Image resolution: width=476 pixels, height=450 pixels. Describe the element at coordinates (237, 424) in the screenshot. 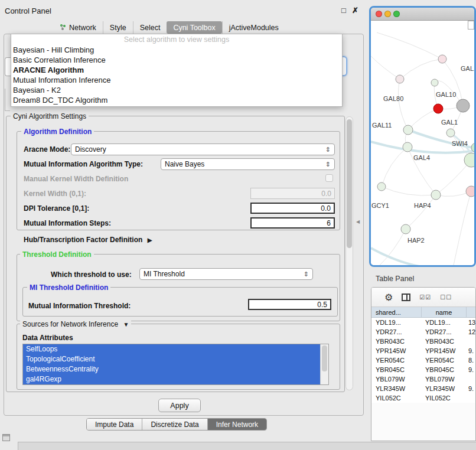

I see `tab-infer-network: Infer Network` at that location.